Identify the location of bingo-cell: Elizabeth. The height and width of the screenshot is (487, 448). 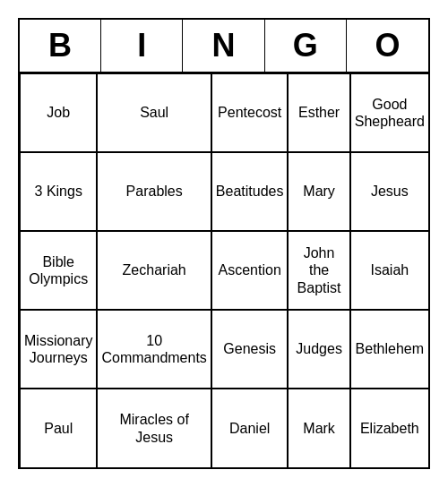
(389, 428).